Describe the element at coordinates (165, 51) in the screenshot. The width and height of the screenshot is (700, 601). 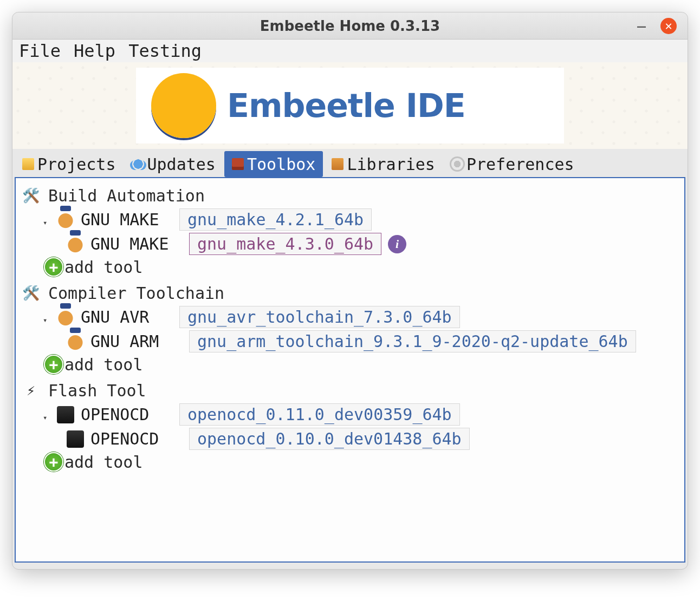
I see `menu-testing: Testing` at that location.